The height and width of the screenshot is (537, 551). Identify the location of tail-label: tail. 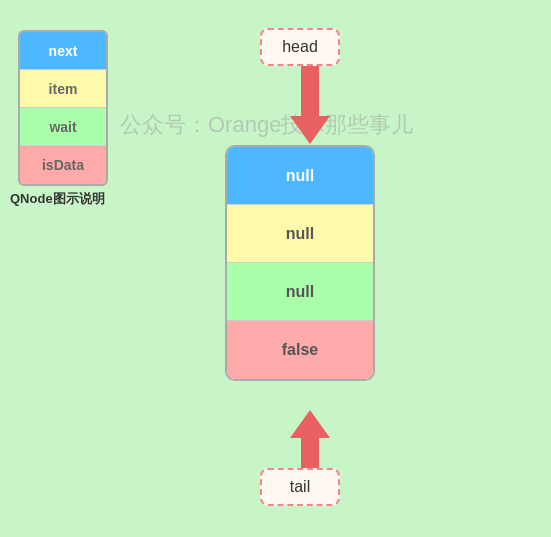
(300, 487).